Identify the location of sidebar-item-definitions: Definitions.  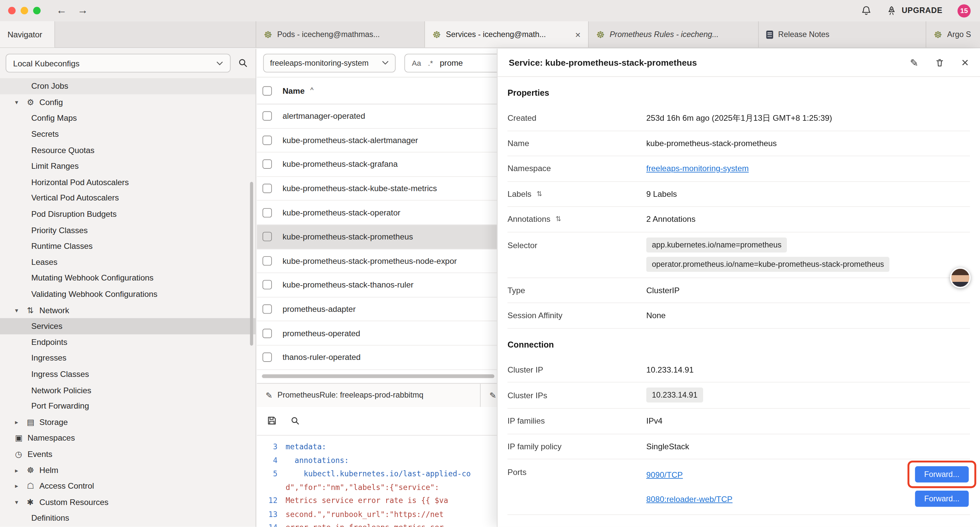
(128, 518).